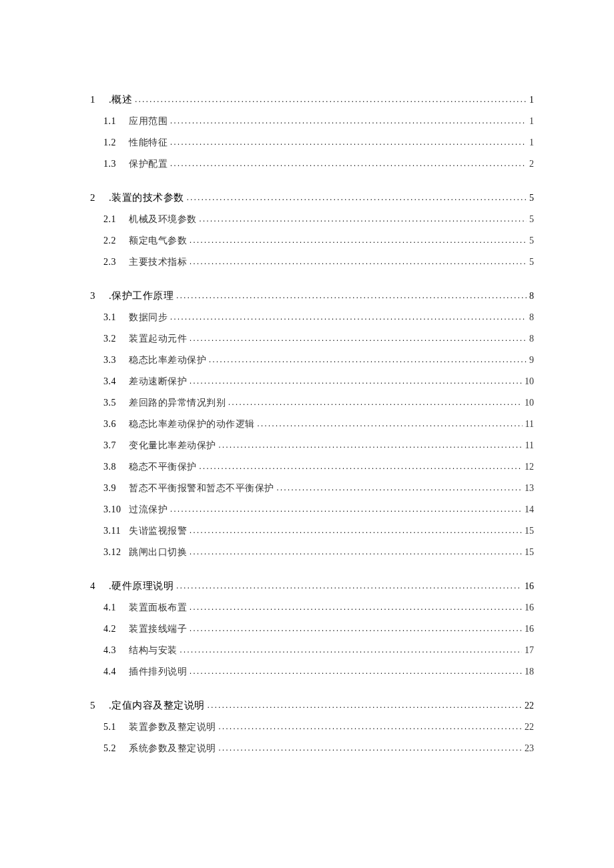  Describe the element at coordinates (147, 197) in the screenshot. I see `toc-title: .装置的技术参数` at that location.